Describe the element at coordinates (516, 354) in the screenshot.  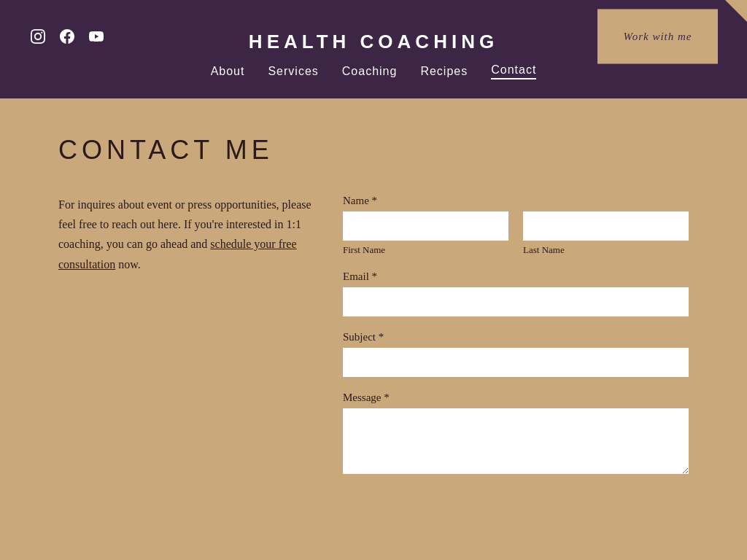
I see `subject-group: Subject *` at that location.